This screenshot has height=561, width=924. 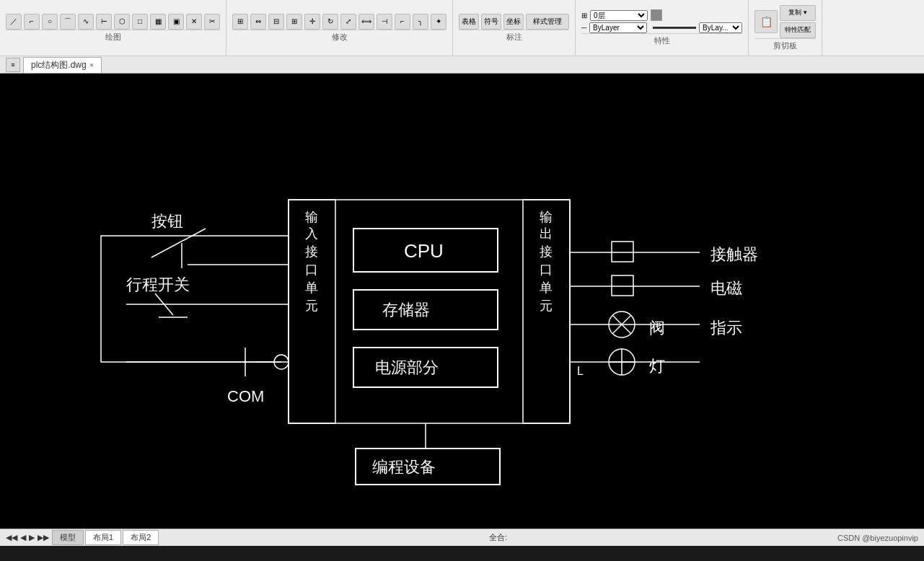 I want to click on cpu-label: CPU, so click(x=424, y=251).